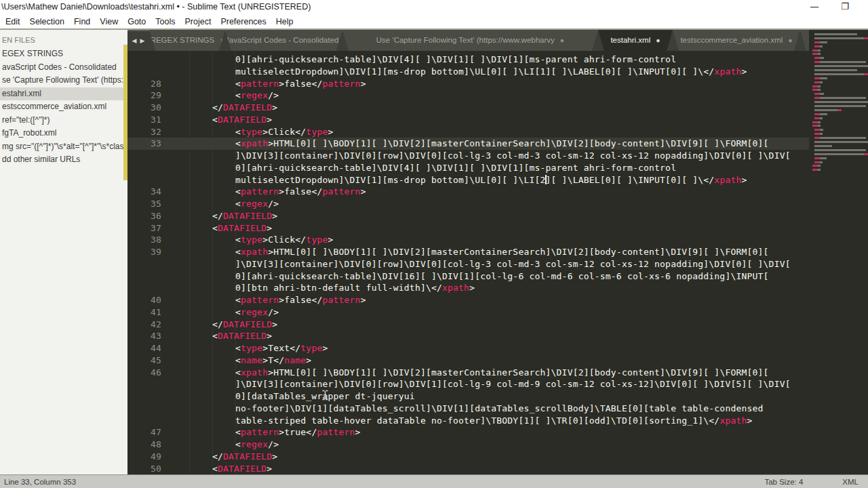  What do you see at coordinates (290, 396) in the screenshot?
I see `code-text: 0][dataTables_wrapper dt-jqueryui` at bounding box center [290, 396].